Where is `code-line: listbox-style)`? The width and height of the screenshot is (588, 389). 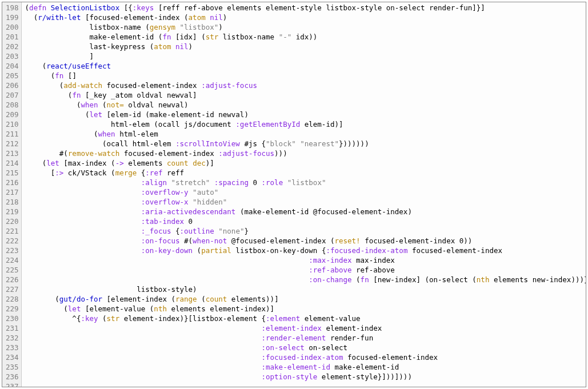 code-line: listbox-style) is located at coordinates (305, 289).